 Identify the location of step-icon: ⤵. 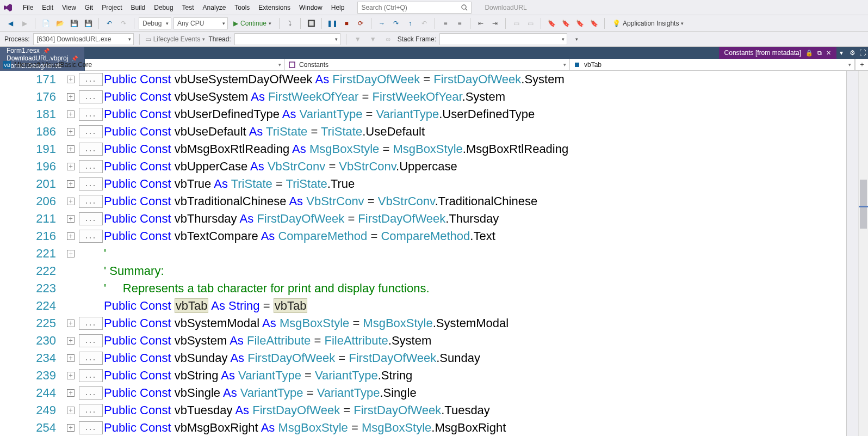
(290, 23).